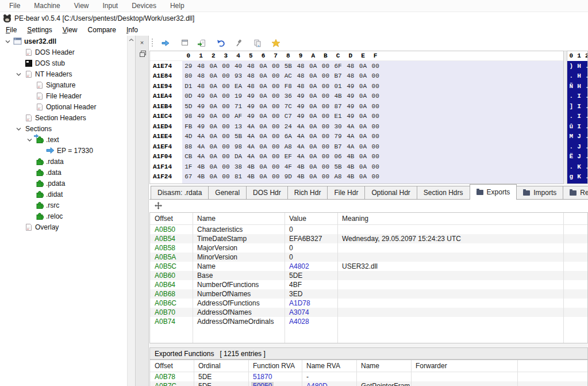 This screenshot has width=588, height=386. What do you see at coordinates (577, 106) in the screenshot?
I see `ascii-row: ]I.` at bounding box center [577, 106].